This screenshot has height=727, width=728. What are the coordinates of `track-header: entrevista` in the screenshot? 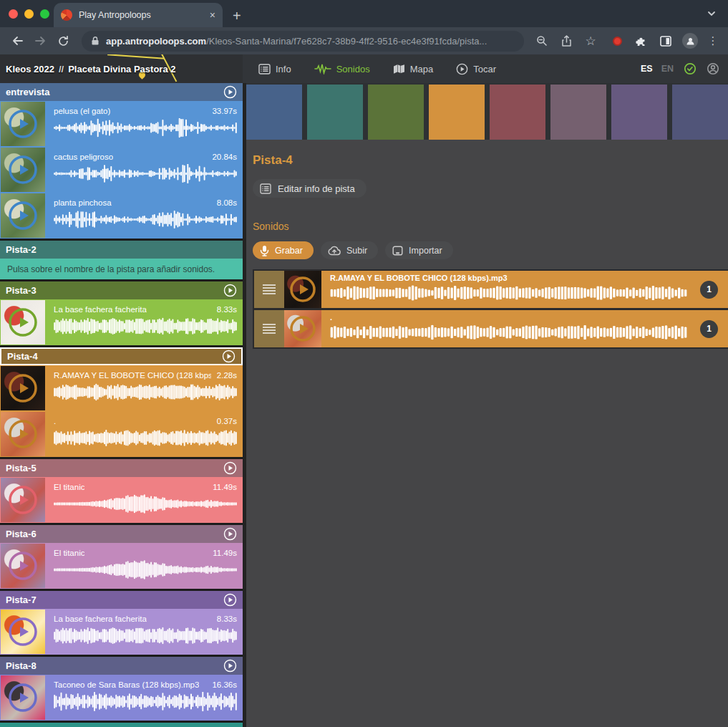 It's located at (122, 92).